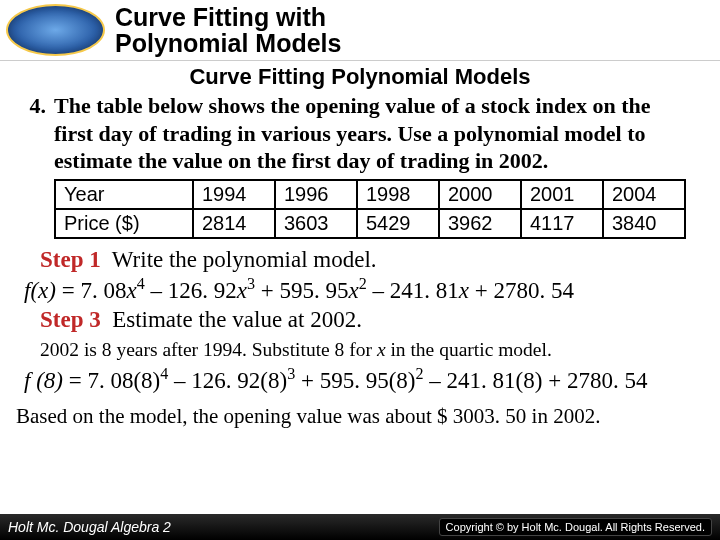 The height and width of the screenshot is (540, 720). I want to click on problem-text: The table below shows the opening value …, so click(373, 134).